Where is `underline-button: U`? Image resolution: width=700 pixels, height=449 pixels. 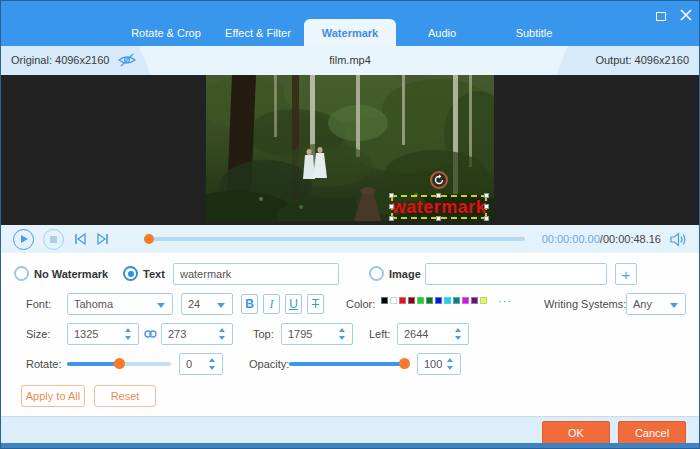
underline-button: U is located at coordinates (294, 304).